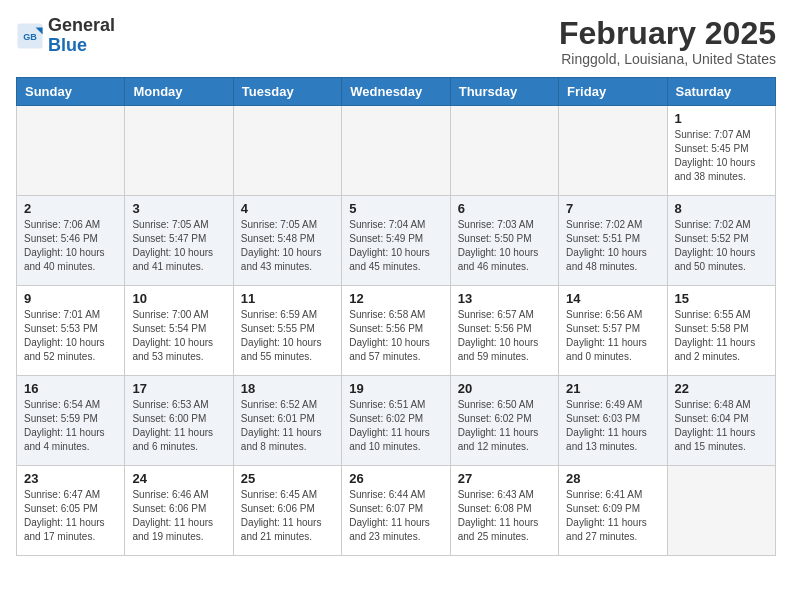  Describe the element at coordinates (178, 208) in the screenshot. I see `day-number: 3` at that location.